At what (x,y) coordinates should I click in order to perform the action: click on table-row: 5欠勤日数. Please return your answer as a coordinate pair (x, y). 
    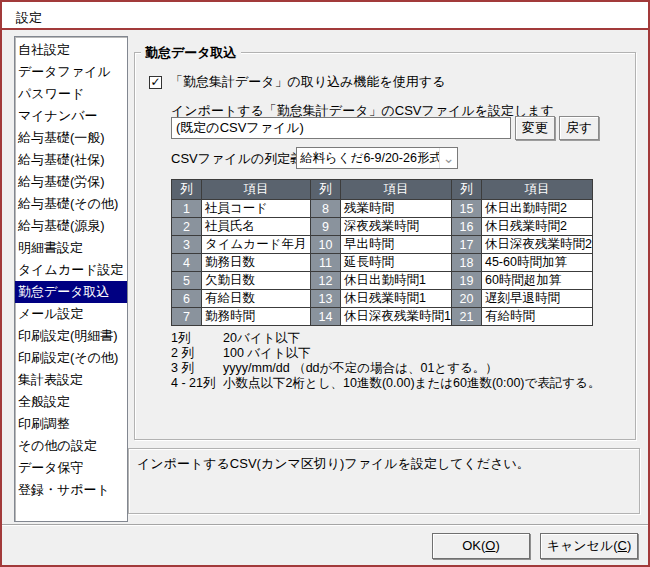
    Looking at the image, I should click on (242, 281).